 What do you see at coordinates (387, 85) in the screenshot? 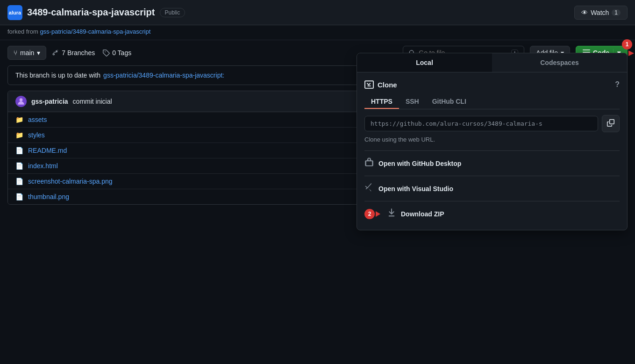
I see `clone-heading: Clone` at bounding box center [387, 85].